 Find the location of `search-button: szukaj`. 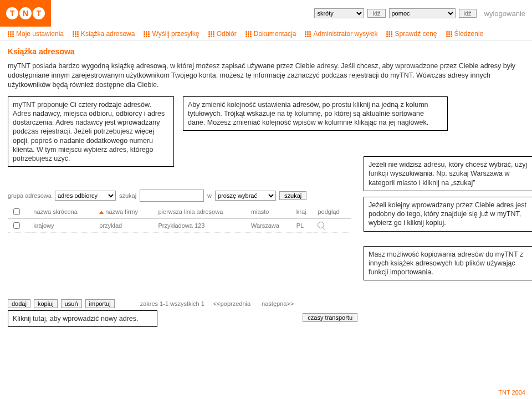

search-button: szukaj is located at coordinates (293, 196).